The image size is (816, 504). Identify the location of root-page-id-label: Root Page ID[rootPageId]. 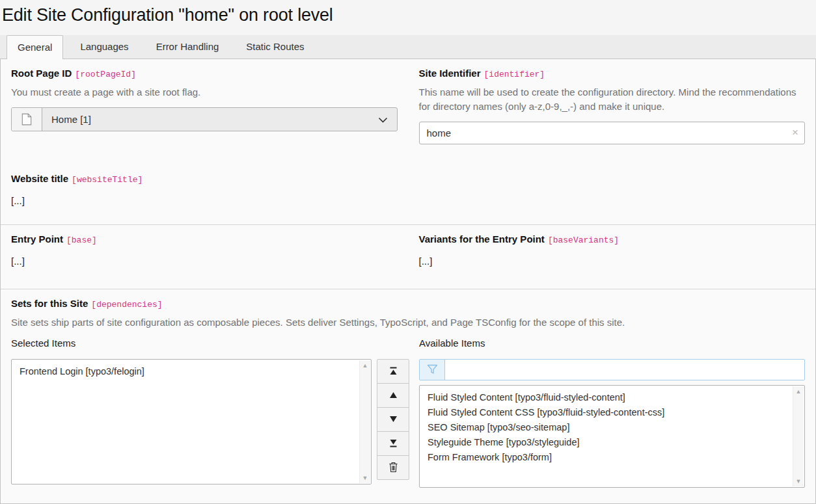
(204, 73).